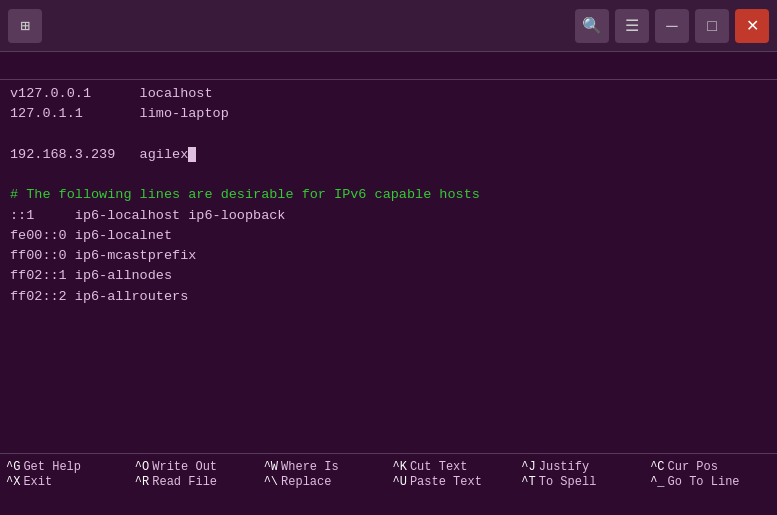 This screenshot has width=777, height=515. I want to click on titlebar: ⊞ 🔍 ☰ ─ □ ✕, so click(388, 26).